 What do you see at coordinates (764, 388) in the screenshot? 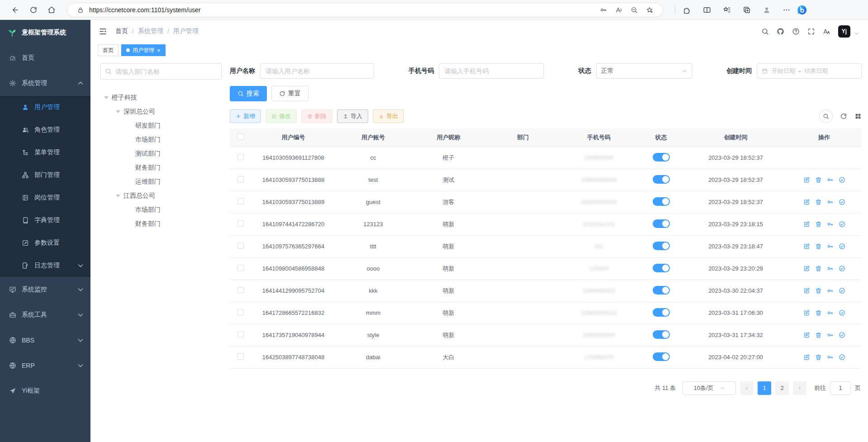
I see `page-number-button: 1` at bounding box center [764, 388].